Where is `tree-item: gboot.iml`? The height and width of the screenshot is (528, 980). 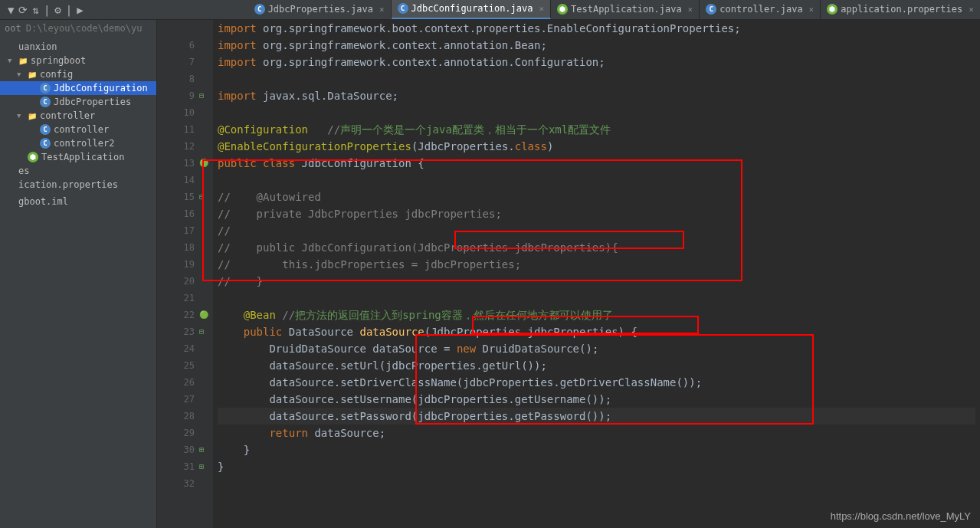
tree-item: gboot.iml is located at coordinates (78, 202).